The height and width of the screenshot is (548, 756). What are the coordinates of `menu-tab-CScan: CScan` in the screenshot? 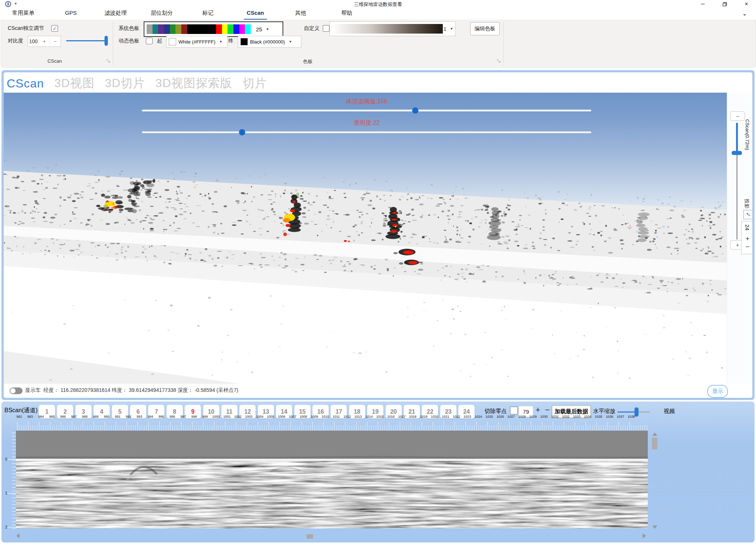 It's located at (256, 14).